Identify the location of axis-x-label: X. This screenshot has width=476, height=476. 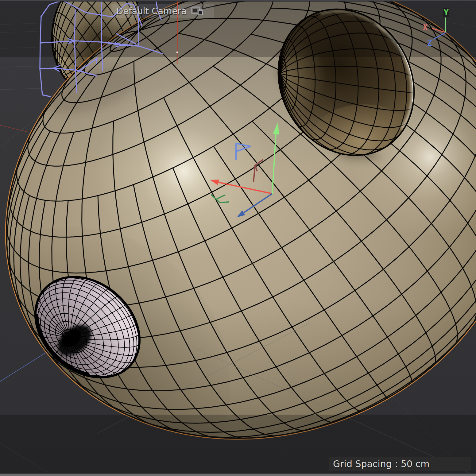
(425, 27).